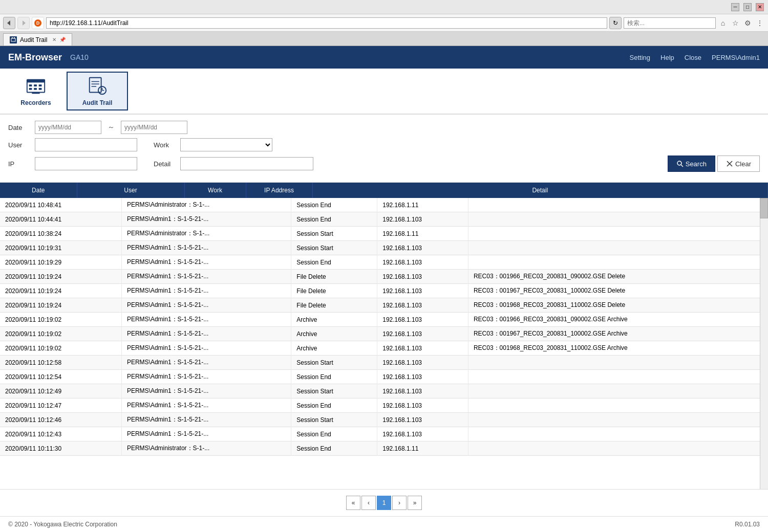 Image resolution: width=768 pixels, height=532 pixels. I want to click on table-row: 2020/09/11 10:12:49 PERMS\Admin1：S-1-5-2…, so click(384, 391).